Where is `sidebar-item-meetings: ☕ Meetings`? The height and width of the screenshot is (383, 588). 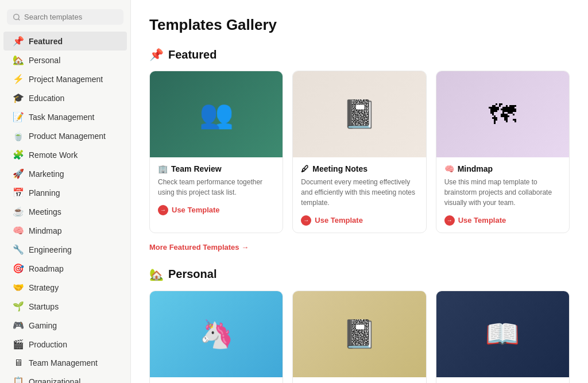
sidebar-item-meetings: ☕ Meetings is located at coordinates (65, 211).